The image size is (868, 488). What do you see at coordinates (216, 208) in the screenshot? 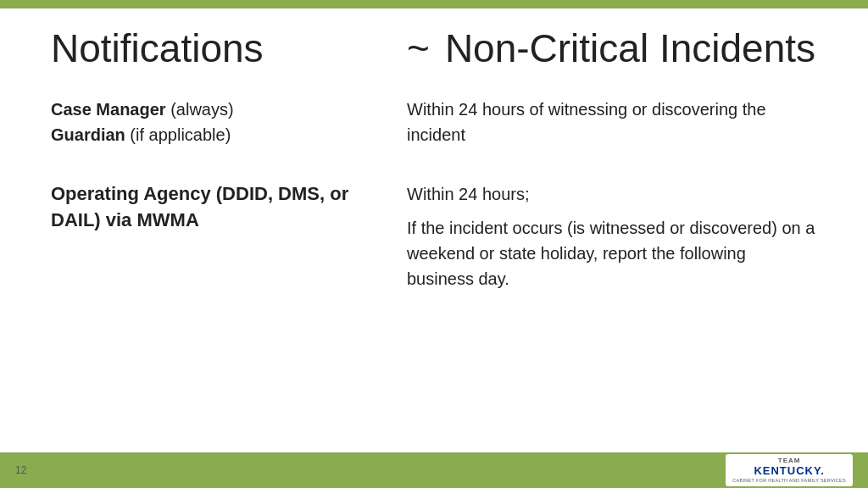
I see `agency-block: Operating Agency (DDID, DMS, or DAIL) vi…` at bounding box center [216, 208].